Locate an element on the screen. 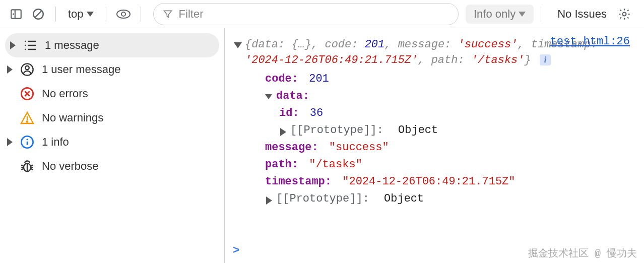 This screenshot has width=644, height=263. settings-icon is located at coordinates (628, 14).